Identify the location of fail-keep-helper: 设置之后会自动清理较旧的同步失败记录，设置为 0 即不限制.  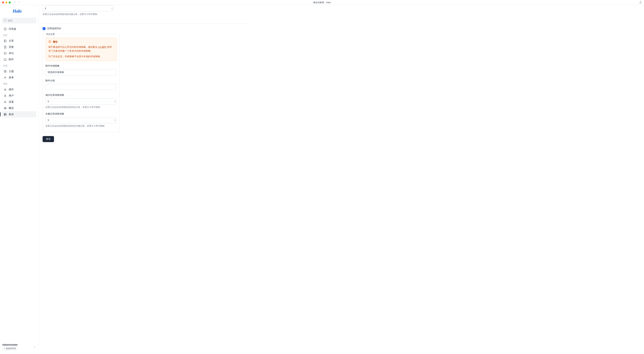
(81, 126).